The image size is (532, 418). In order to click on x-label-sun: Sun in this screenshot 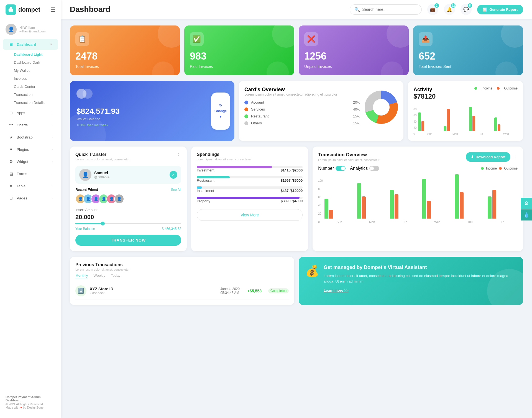, I will do `click(430, 134)`.